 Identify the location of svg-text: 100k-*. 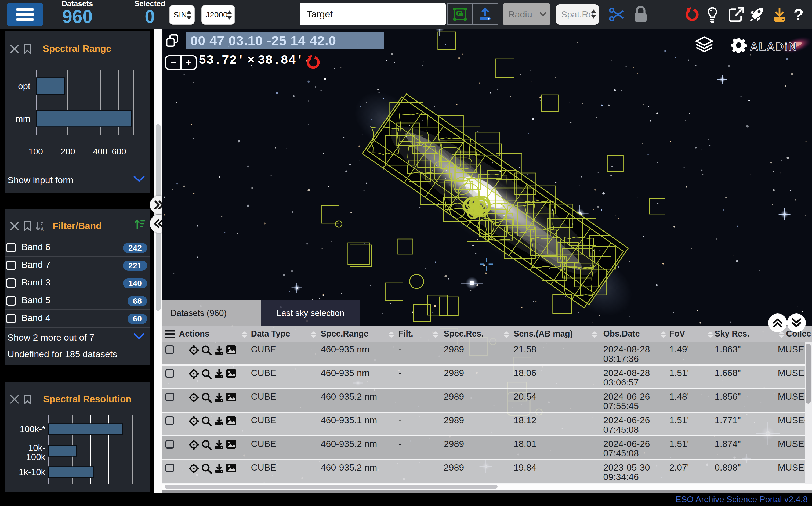
(33, 429).